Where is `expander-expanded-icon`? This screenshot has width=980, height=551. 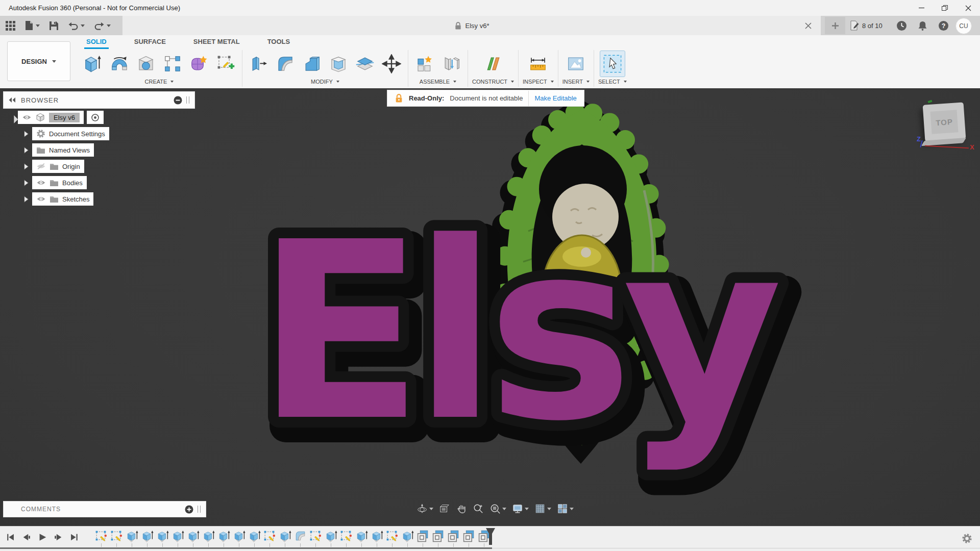 expander-expanded-icon is located at coordinates (12, 117).